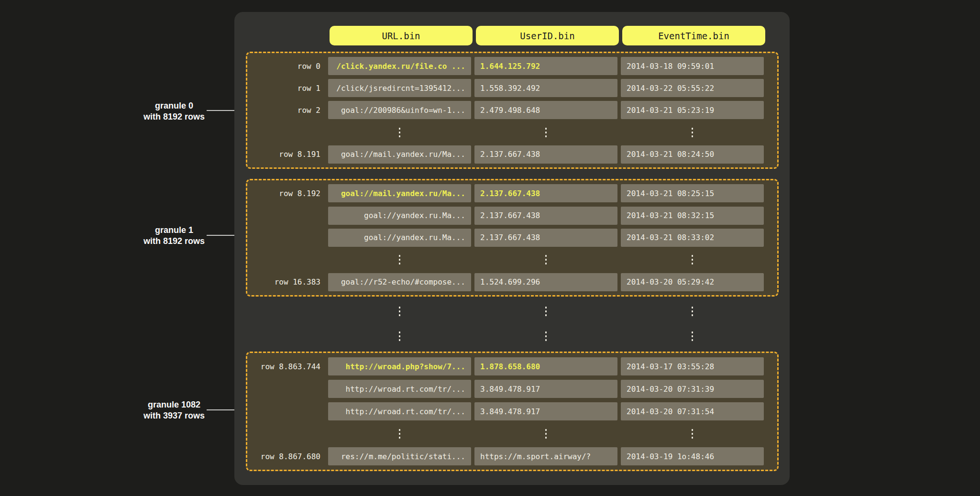 This screenshot has width=980, height=496. I want to click on granule-1-label-line1: granule 1, so click(174, 231).